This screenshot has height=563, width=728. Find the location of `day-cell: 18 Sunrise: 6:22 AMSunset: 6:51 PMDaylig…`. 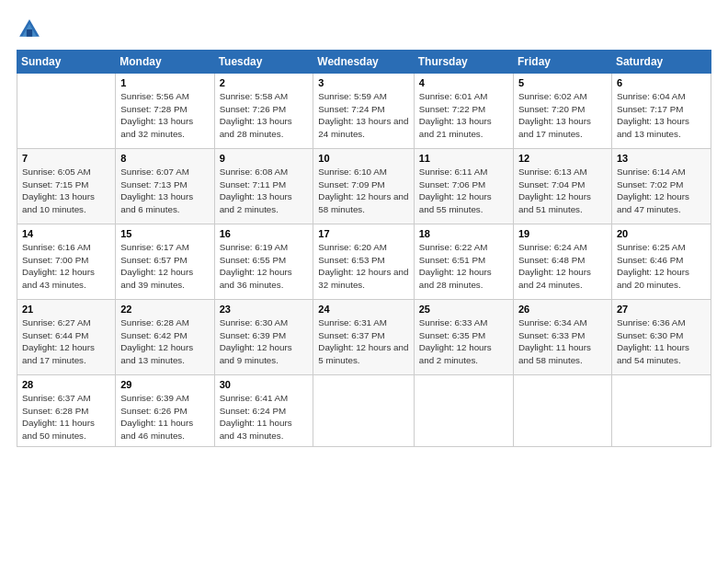

day-cell: 18 Sunrise: 6:22 AMSunset: 6:51 PMDaylig… is located at coordinates (463, 262).